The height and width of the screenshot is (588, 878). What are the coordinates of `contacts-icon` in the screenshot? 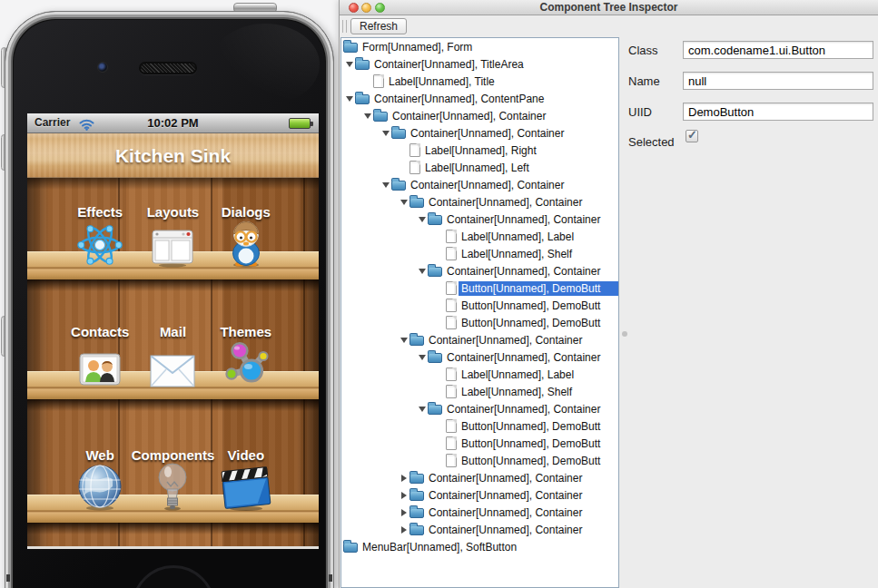 It's located at (100, 372).